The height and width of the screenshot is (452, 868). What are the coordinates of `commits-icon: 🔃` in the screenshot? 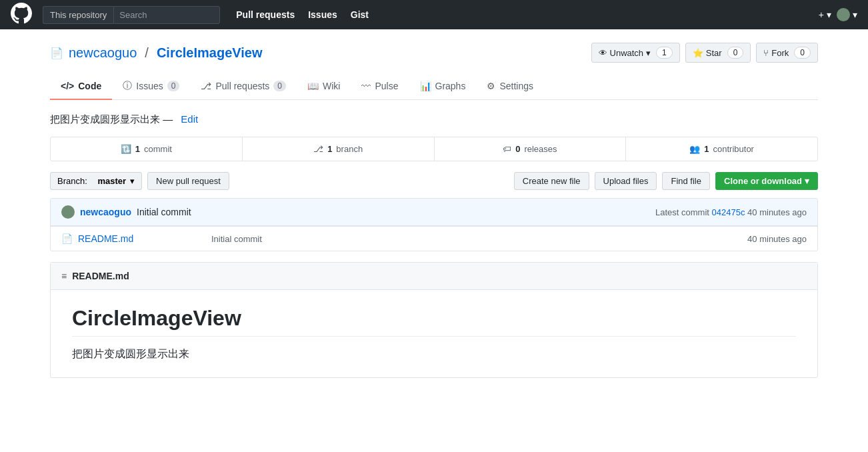 It's located at (126, 149).